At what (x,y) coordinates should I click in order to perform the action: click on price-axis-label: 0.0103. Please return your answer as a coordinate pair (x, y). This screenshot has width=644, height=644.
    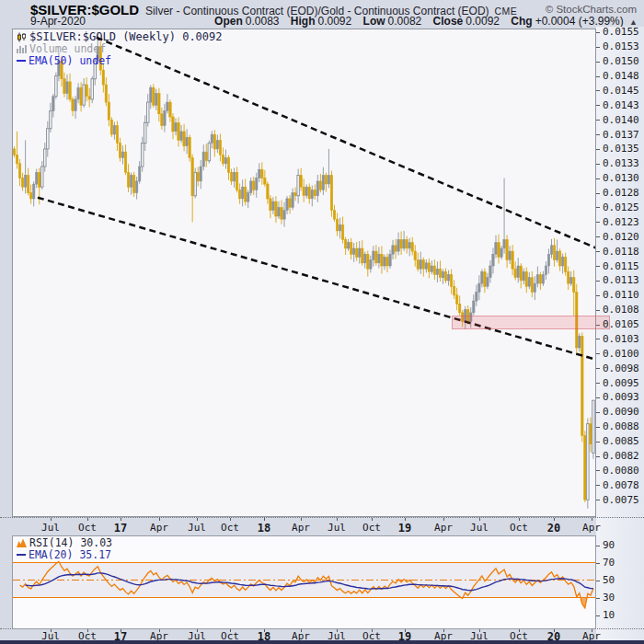
    Looking at the image, I should click on (621, 339).